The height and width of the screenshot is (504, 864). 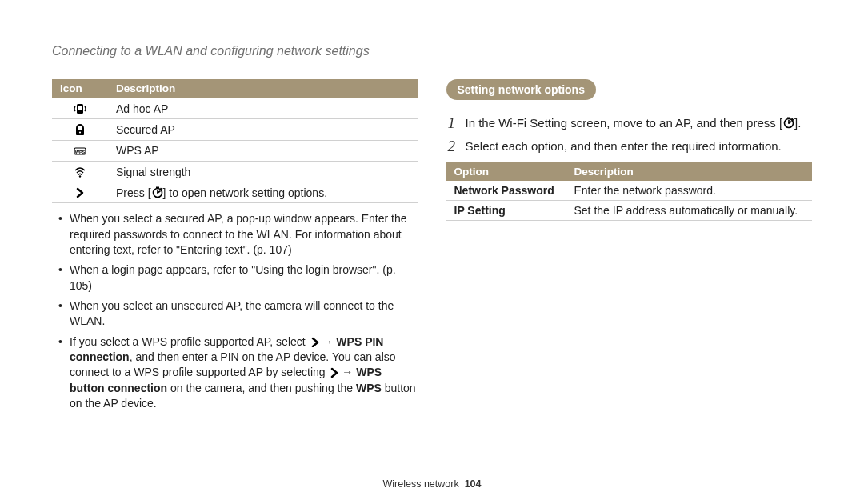 I want to click on adhoc-icon, so click(x=80, y=109).